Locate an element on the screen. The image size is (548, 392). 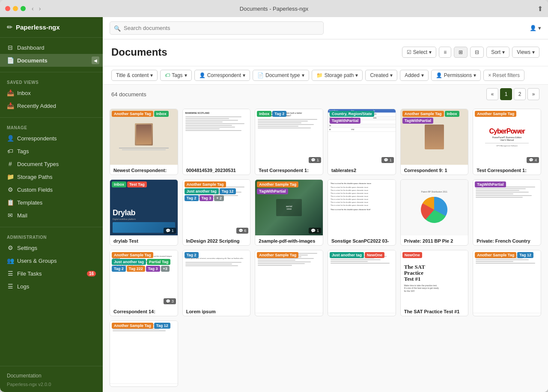
sidebar-item-settings: ⚙ Settings is located at coordinates (51, 248).